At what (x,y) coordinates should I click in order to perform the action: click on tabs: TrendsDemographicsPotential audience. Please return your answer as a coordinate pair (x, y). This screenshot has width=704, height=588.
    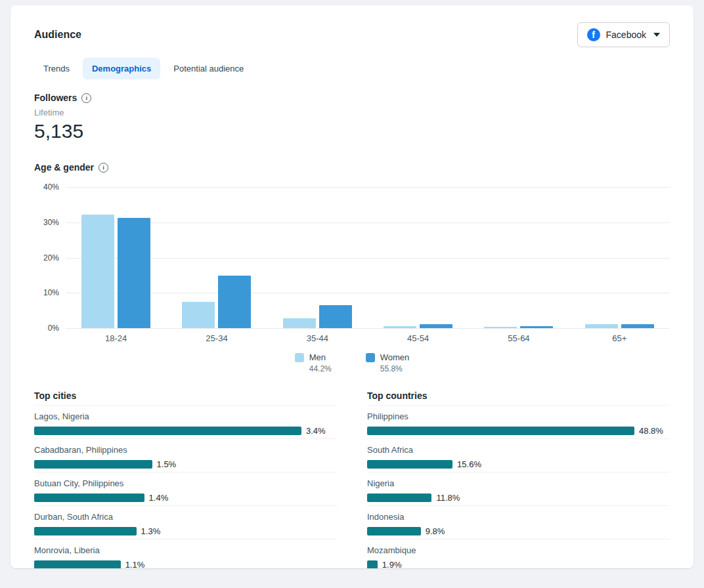
    Looking at the image, I should click on (352, 68).